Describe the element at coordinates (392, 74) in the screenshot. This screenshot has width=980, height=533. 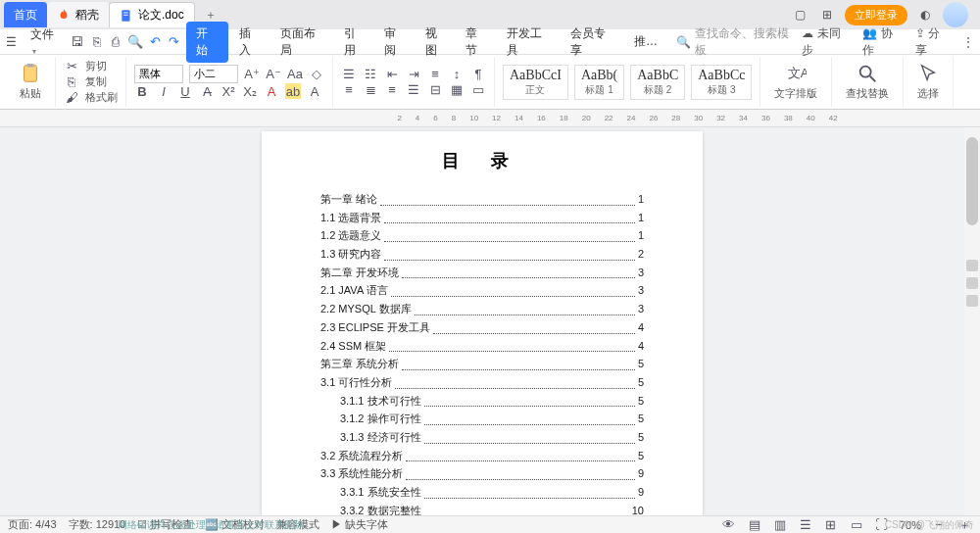
I see `indent-decrease-icon: ⇤` at that location.